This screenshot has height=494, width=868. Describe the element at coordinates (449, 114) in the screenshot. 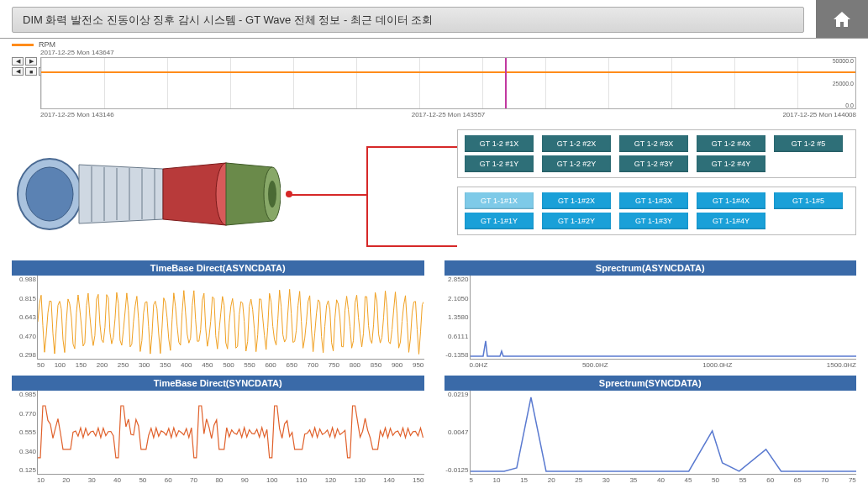

I see `overview-x-axis: 2017-12-25 Mon 143146 2017-12-25 Mon 143…` at that location.